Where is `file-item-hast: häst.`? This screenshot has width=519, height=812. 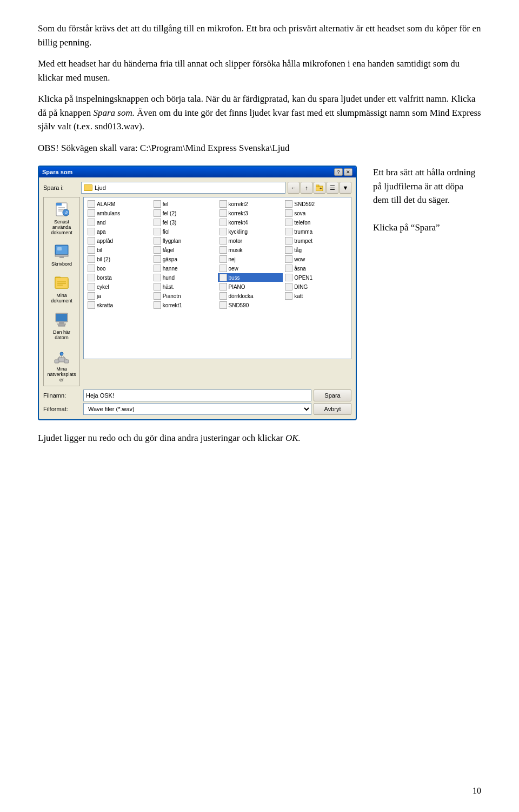
file-item-hast: häst. is located at coordinates (185, 287).